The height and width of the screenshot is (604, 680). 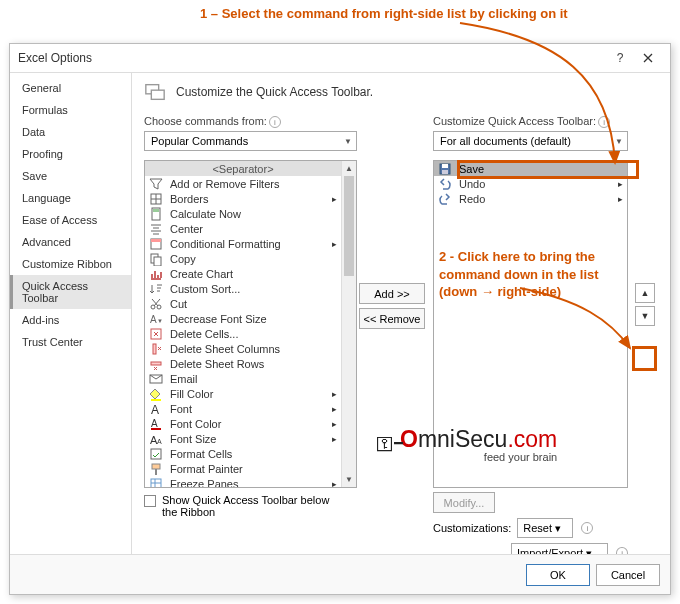 What do you see at coordinates (243, 244) in the screenshot?
I see `list-item: Conditional Formatting▸` at bounding box center [243, 244].